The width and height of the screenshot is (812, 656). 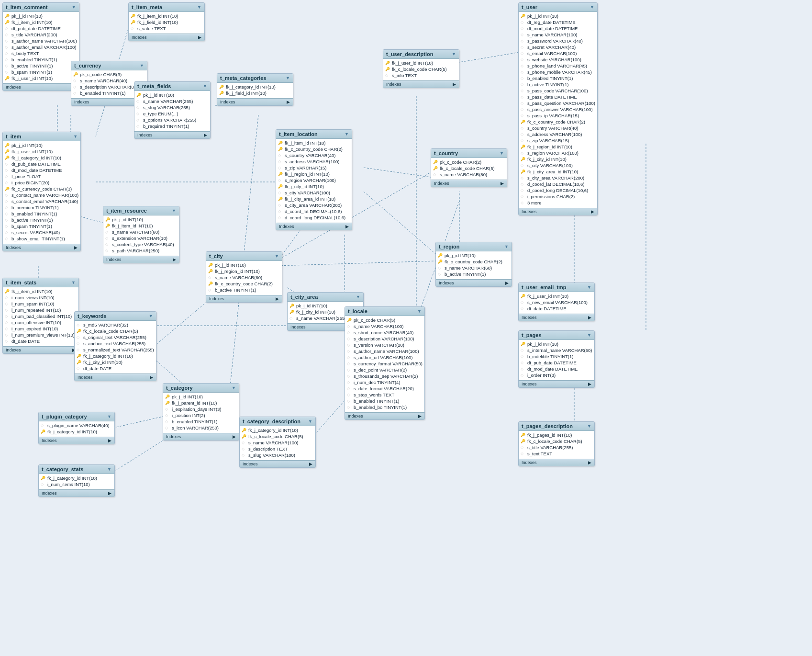 I want to click on field-name: s_name VARCHAR(100), so click(x=552, y=34).